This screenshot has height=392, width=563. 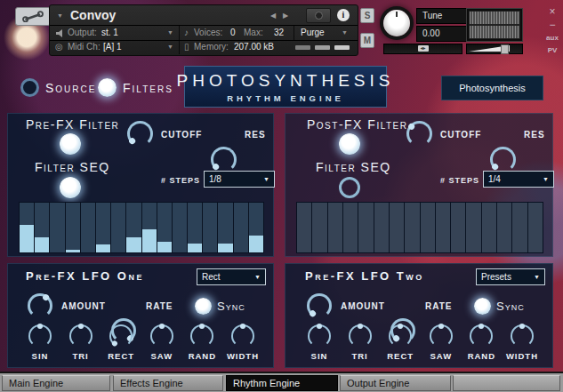 What do you see at coordinates (224, 160) in the screenshot?
I see `pre-fx-res-knob` at bounding box center [224, 160].